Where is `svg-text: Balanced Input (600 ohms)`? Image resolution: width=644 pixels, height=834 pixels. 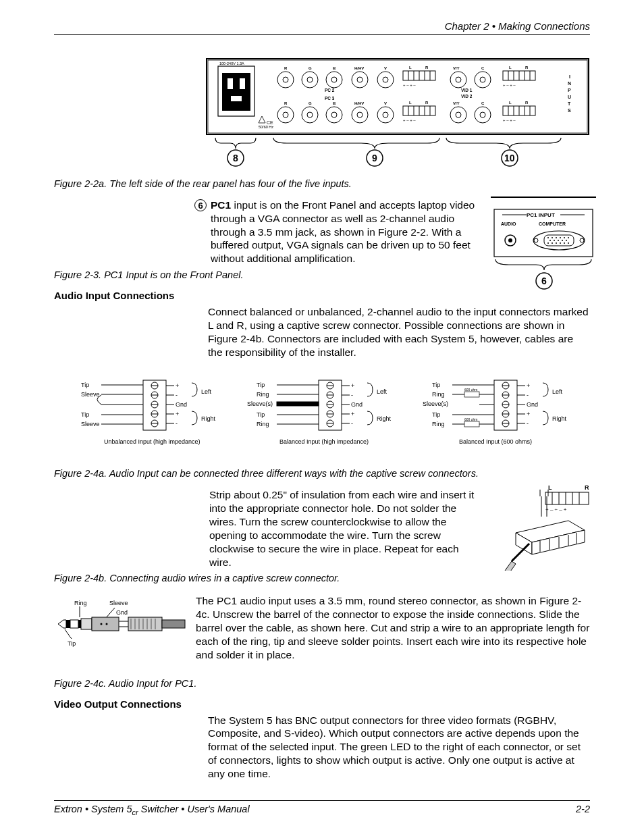
svg-text: Balanced Input (600 ohms) is located at coordinates (495, 442).